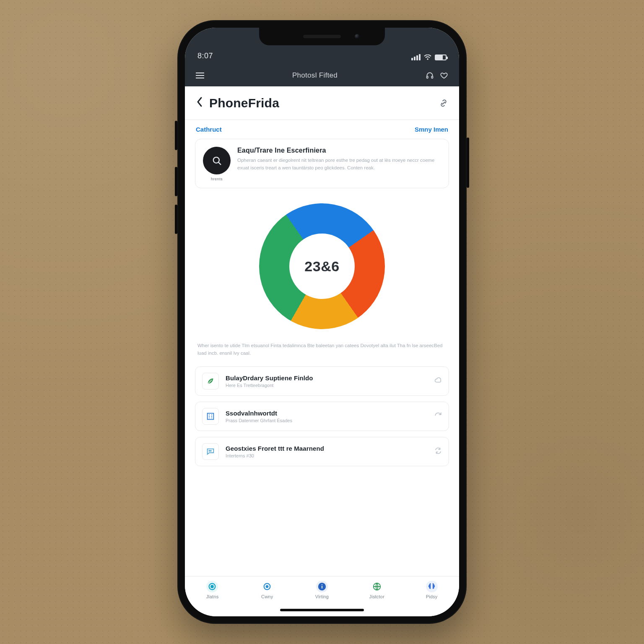  I want to click on tab-virting: Virting, so click(322, 590).